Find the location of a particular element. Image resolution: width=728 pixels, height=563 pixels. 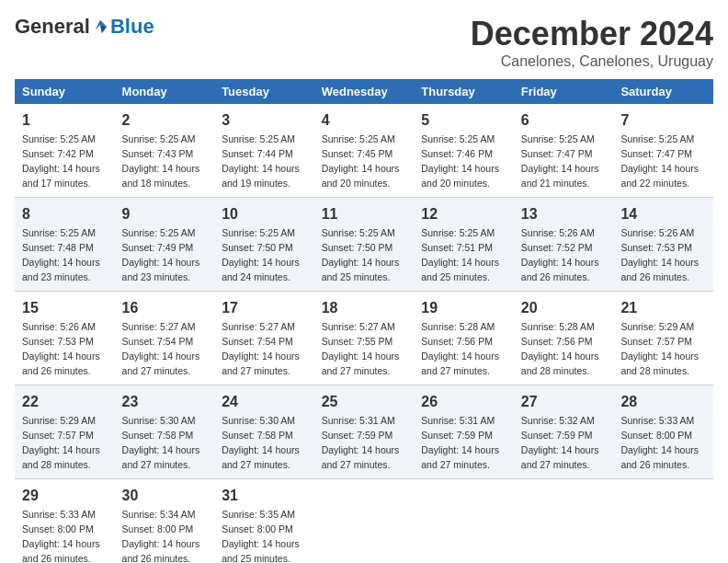

day-number: 13 is located at coordinates (564, 213).